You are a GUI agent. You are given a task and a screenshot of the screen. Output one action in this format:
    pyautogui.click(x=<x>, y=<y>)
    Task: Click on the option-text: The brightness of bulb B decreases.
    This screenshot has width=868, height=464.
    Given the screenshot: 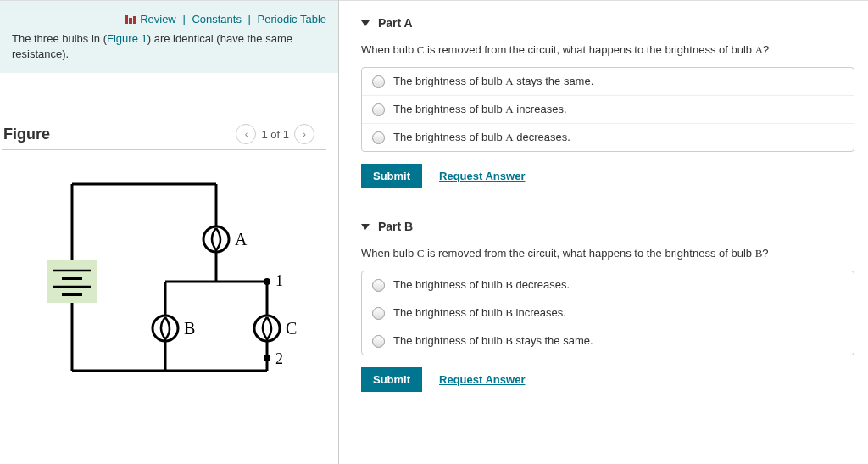 What is the action you would take?
    pyautogui.click(x=481, y=285)
    